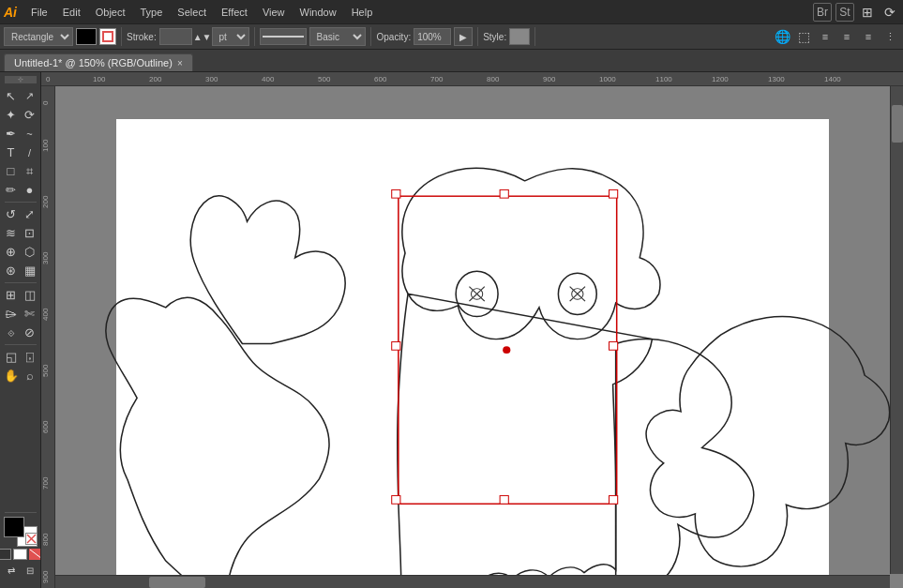 The image size is (903, 588). I want to click on shape-builder-tool-btn: ⊕, so click(11, 251).